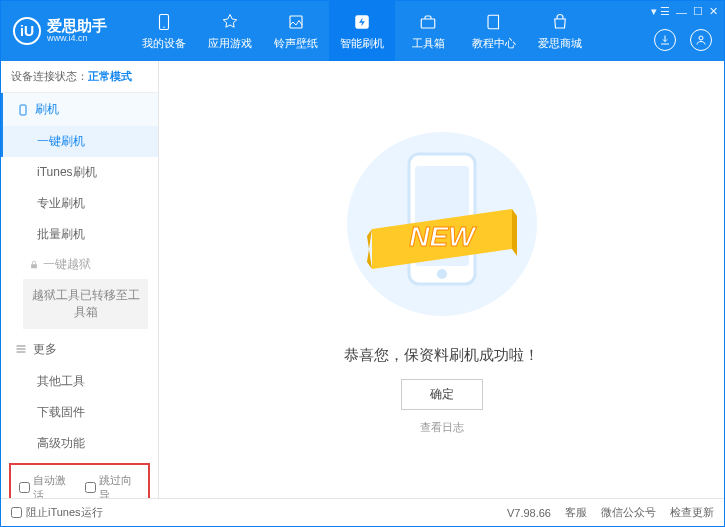 This screenshot has height=527, width=725. I want to click on sidebar-item-download-firmware: 下载固件, so click(80, 412).